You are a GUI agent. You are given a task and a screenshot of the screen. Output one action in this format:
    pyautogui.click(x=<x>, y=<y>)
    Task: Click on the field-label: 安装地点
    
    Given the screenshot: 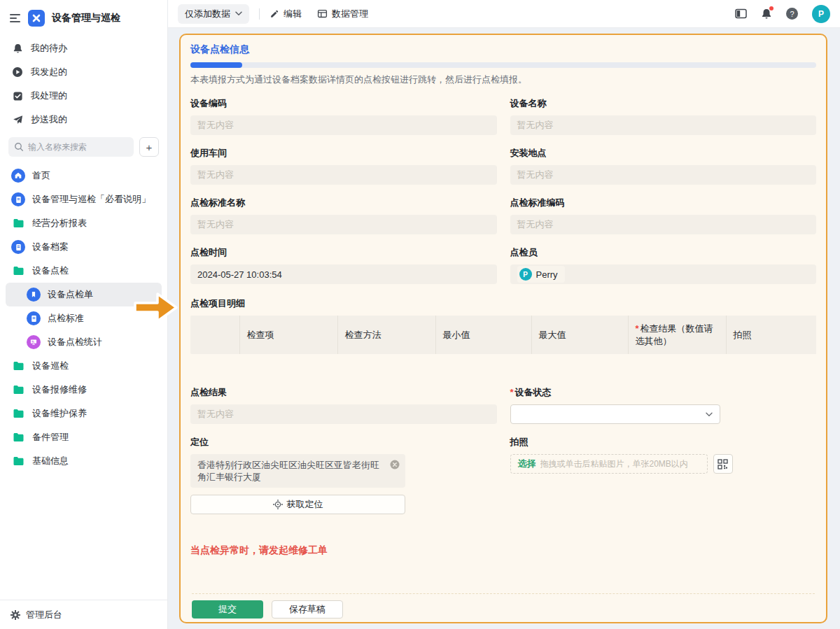 What is the action you would take?
    pyautogui.click(x=664, y=153)
    